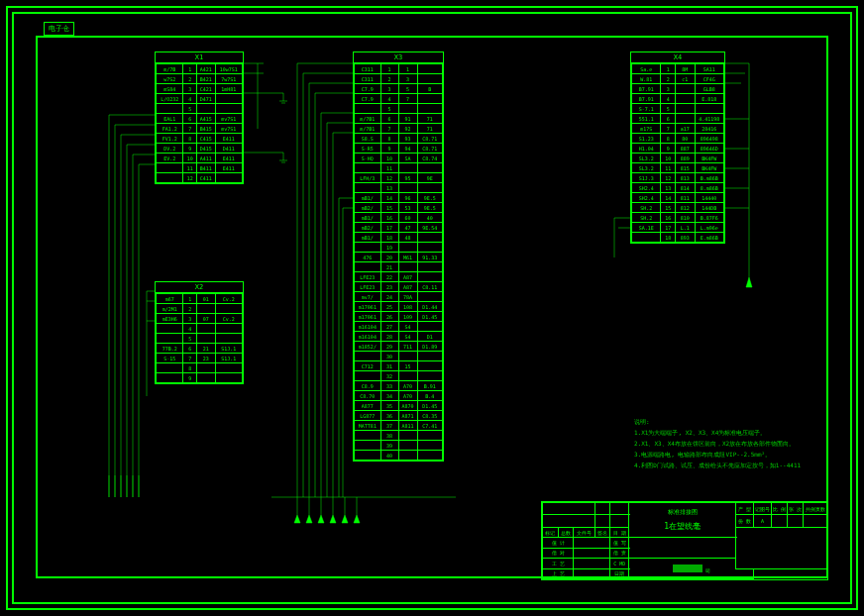  Describe the element at coordinates (398, 357) in the screenshot. I see `terminal-row: 30` at that location.